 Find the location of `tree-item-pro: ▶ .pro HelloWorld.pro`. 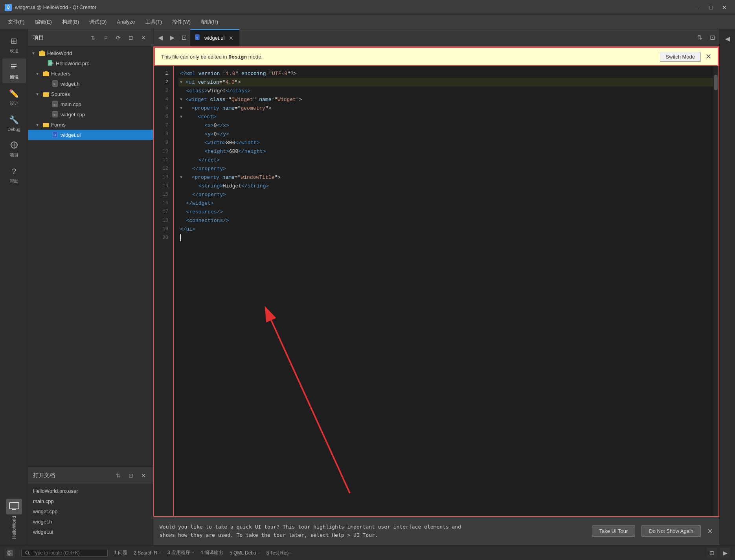

tree-item-pro: ▶ .pro HelloWorld.pro is located at coordinates (90, 63).